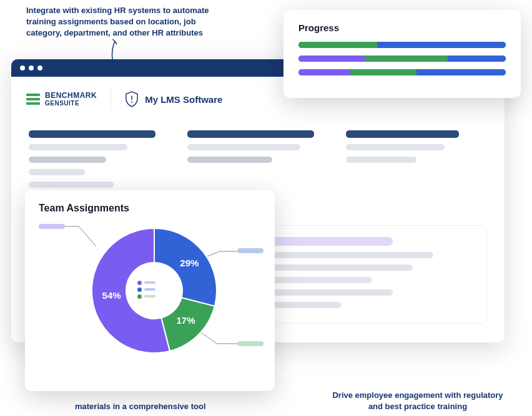 Image resolution: width=532 pixels, height=416 pixels. Describe the element at coordinates (185, 321) in the screenshot. I see `pct-label: 17%` at that location.